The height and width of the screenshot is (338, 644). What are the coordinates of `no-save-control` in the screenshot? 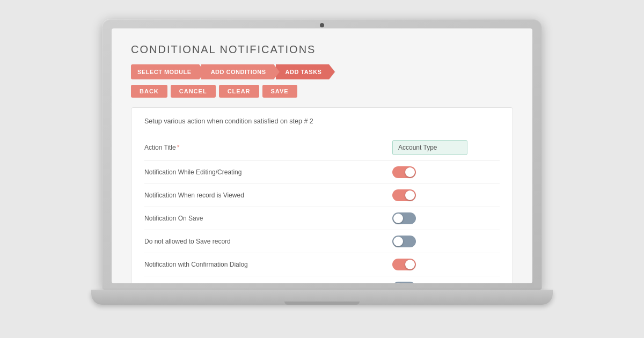 It's located at (446, 241).